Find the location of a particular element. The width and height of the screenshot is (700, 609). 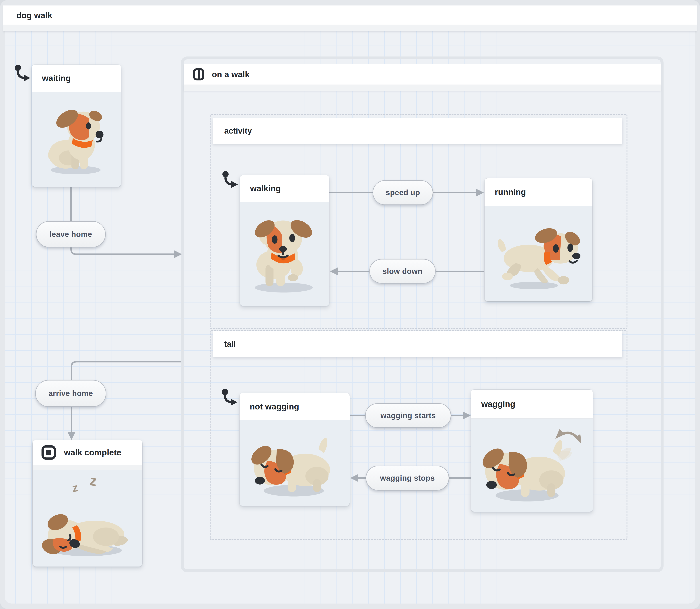

final-state-icon is located at coordinates (49, 453).